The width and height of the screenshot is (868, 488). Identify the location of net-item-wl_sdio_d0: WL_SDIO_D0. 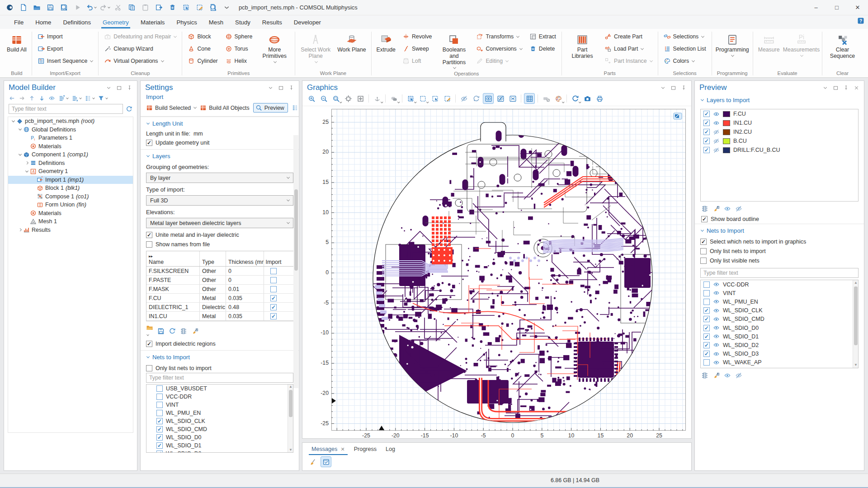
(220, 437).